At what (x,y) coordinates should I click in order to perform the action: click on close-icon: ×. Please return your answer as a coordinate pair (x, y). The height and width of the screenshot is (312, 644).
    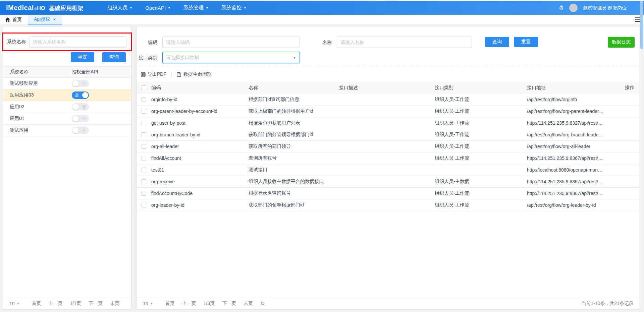
    Looking at the image, I should click on (54, 19).